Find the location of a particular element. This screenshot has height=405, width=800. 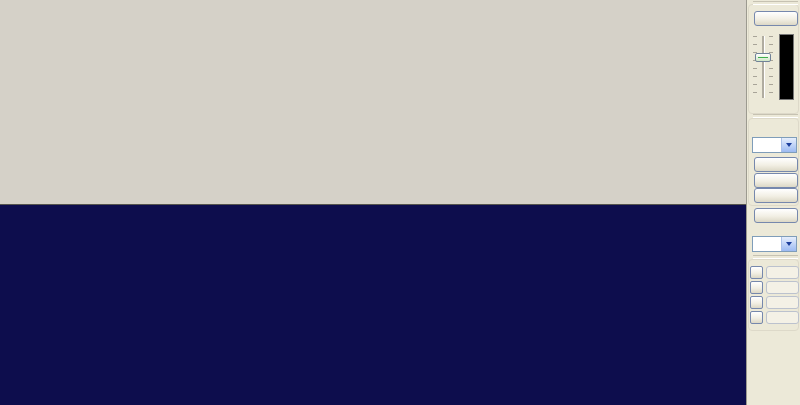

scale-range-select is located at coordinates (774, 145).